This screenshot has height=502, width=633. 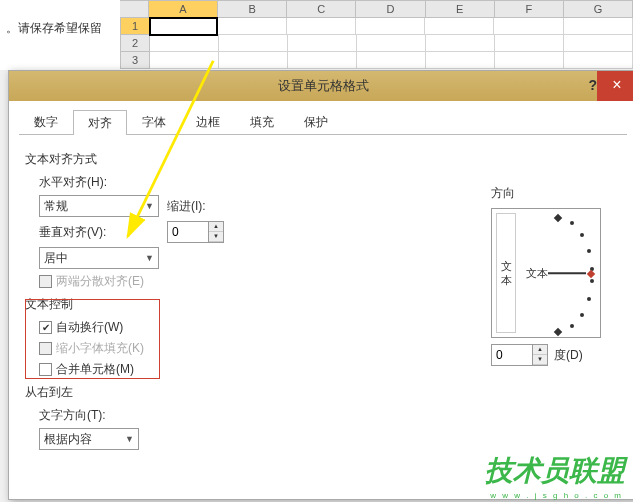 What do you see at coordinates (99, 258) in the screenshot?
I see `v-align-dropdown: 居中 ▼` at bounding box center [99, 258].